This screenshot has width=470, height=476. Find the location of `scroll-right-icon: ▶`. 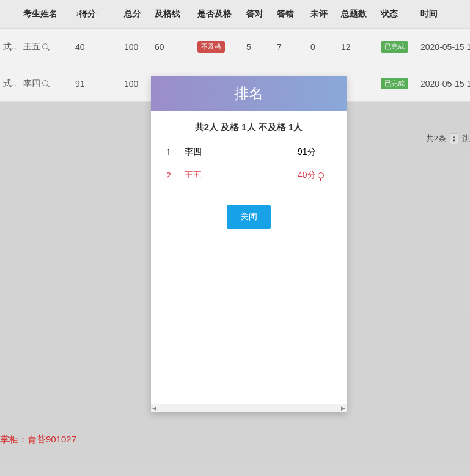

scroll-right-icon: ▶ is located at coordinates (343, 408).